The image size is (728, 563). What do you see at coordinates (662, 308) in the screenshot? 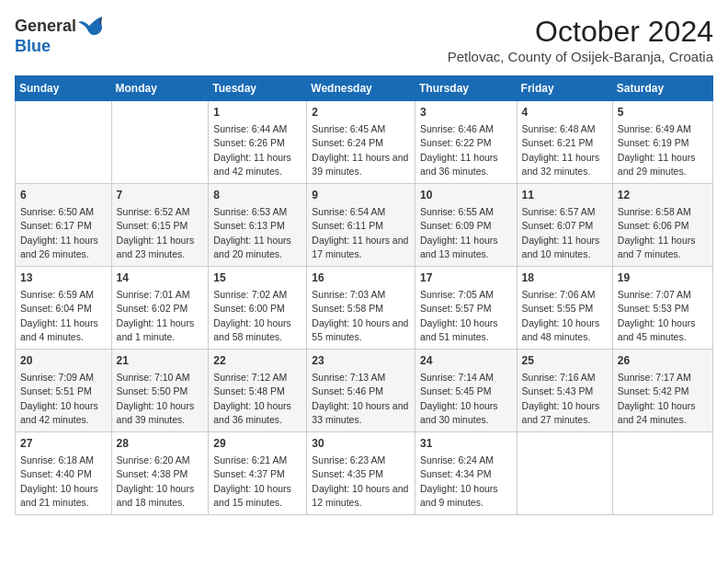
I see `calendar-cell: 19Sunrise: 7:07 AM Sunset: 5:53 PM Dayli…` at bounding box center [662, 308].